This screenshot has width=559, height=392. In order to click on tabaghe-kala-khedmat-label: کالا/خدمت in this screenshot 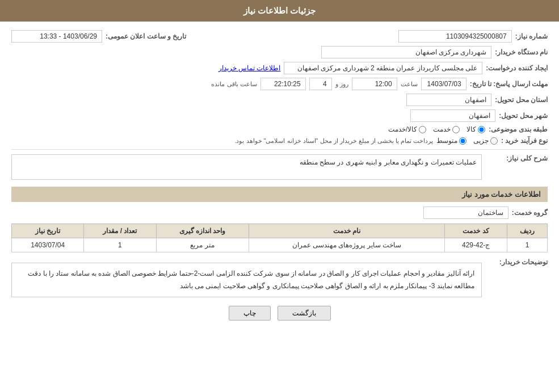, I will do `click(403, 129)`.